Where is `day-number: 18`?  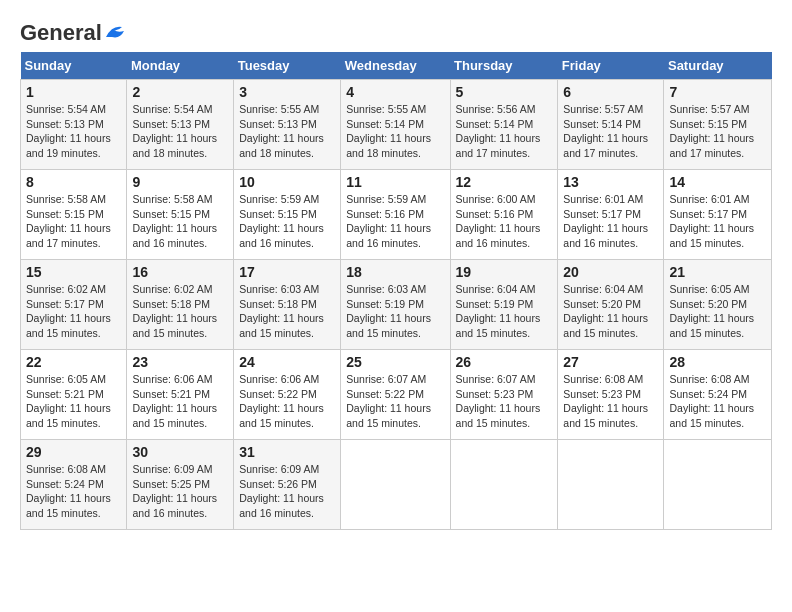
day-number: 18 is located at coordinates (395, 272).